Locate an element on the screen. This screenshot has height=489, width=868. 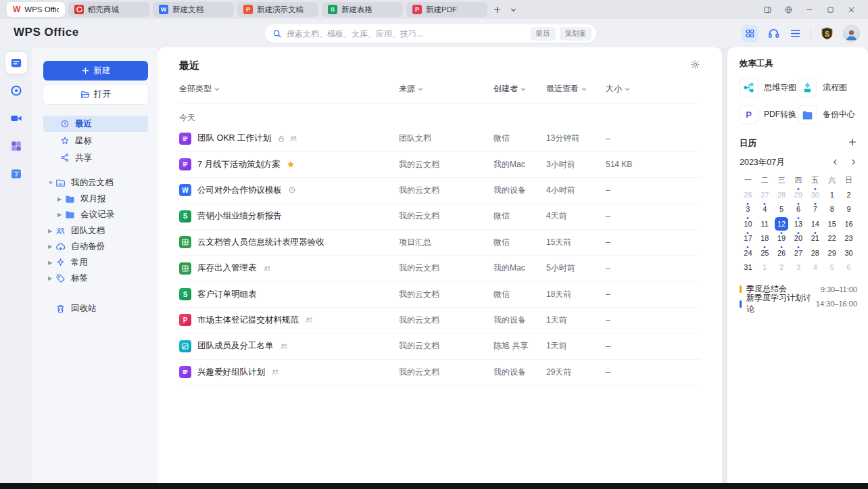
calendar-day: 23 is located at coordinates (849, 239).